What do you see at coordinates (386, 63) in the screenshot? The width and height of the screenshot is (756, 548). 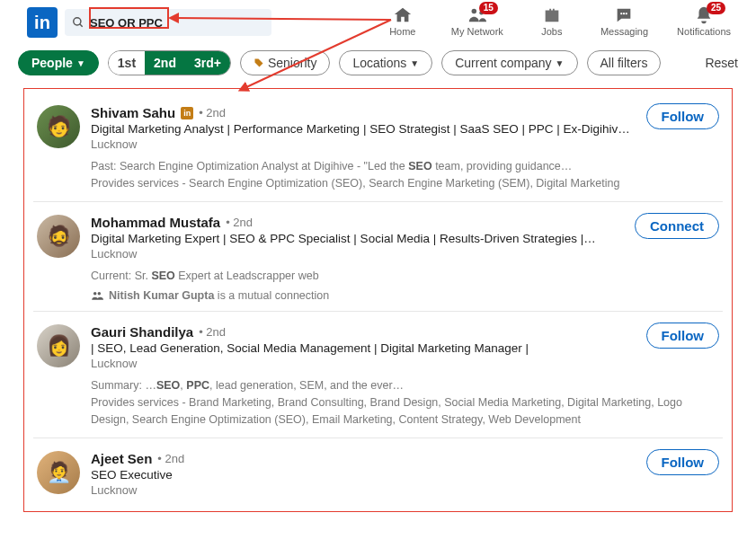 I see `filter-locations: Locations▼` at bounding box center [386, 63].